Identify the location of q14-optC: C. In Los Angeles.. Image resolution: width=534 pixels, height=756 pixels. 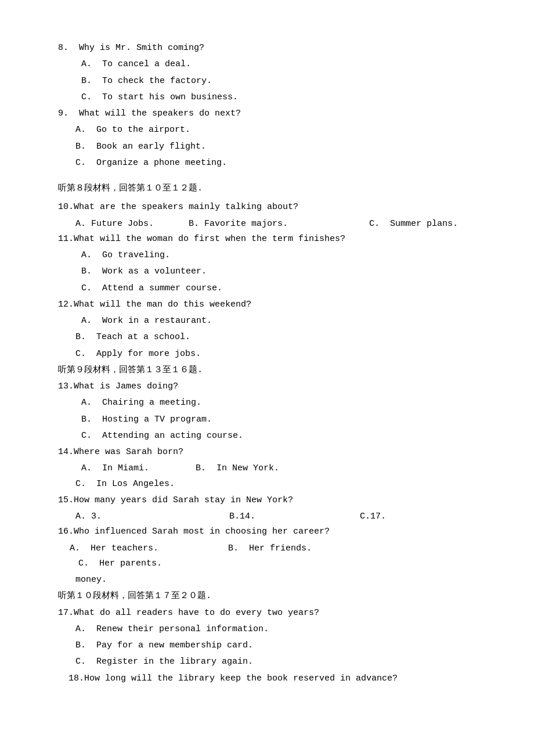
(273, 484).